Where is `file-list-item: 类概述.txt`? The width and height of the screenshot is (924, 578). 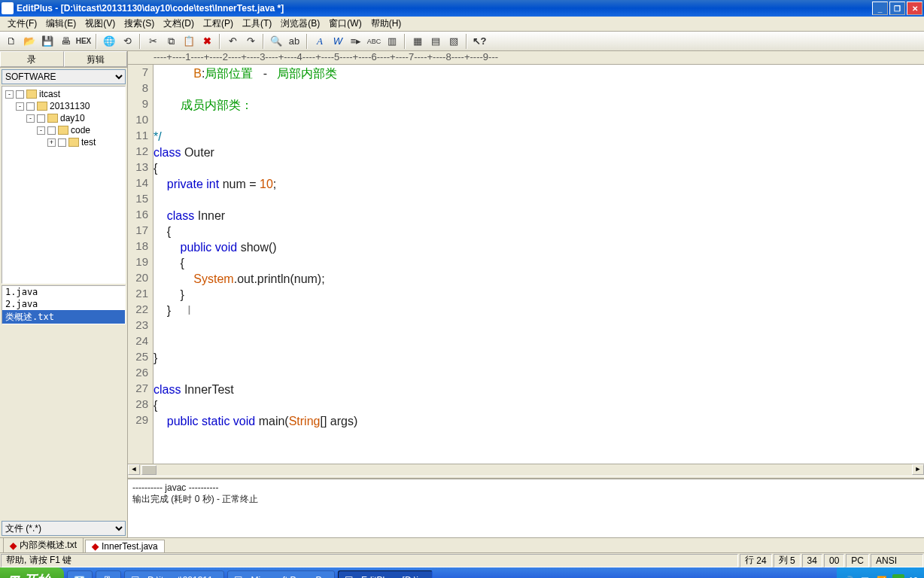
file-list-item: 类概述.txt is located at coordinates (63, 318).